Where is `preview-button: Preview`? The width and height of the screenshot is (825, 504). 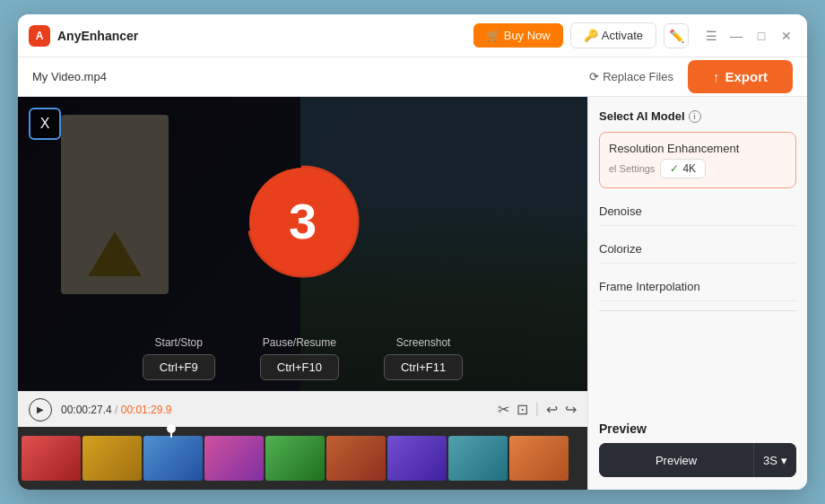
preview-button: Preview is located at coordinates (676, 460).